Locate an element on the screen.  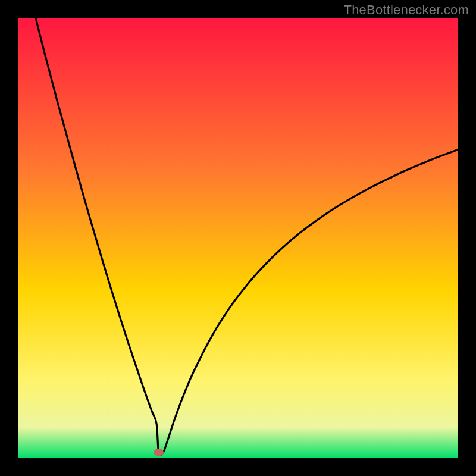
minimum-marker is located at coordinates (159, 452).